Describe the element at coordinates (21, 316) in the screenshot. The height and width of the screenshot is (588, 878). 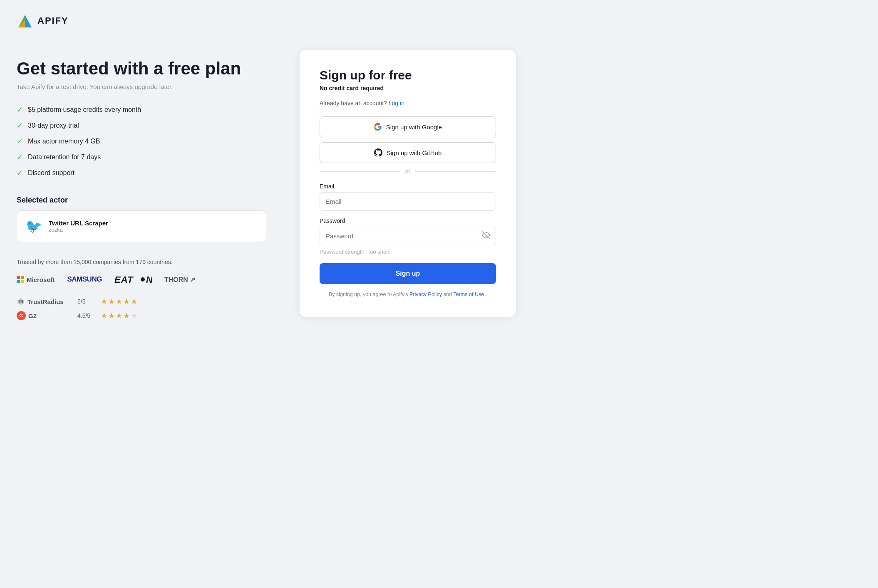
I see `g2-icon: G` at that location.